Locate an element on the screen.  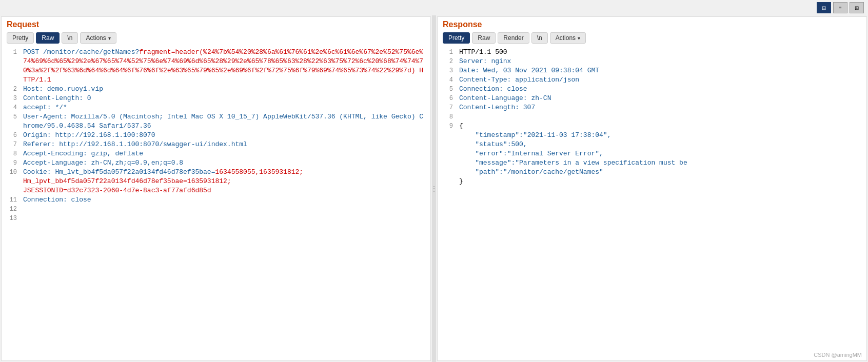
line-number: 11 is located at coordinates (12, 200).